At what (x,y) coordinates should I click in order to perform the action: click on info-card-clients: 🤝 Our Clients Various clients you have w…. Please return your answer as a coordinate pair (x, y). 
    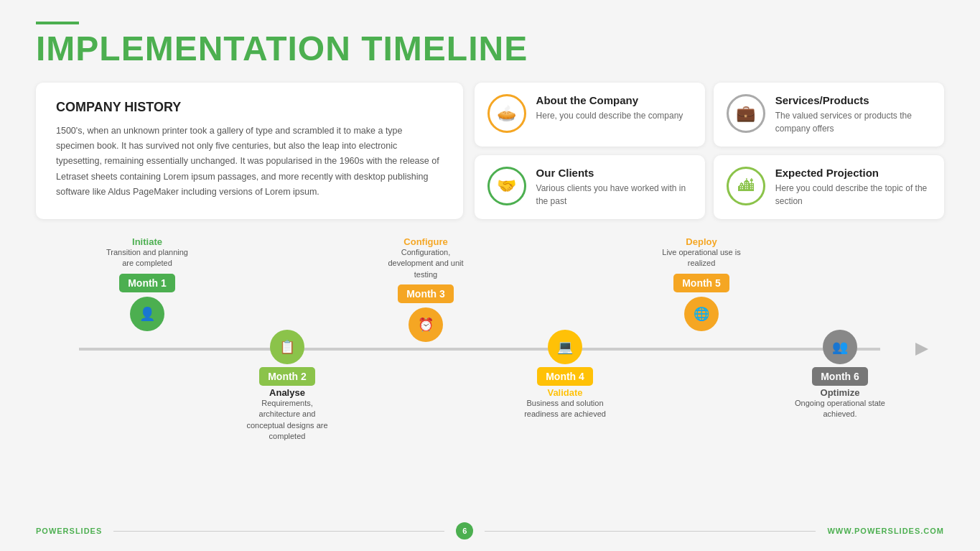
    Looking at the image, I should click on (590, 187).